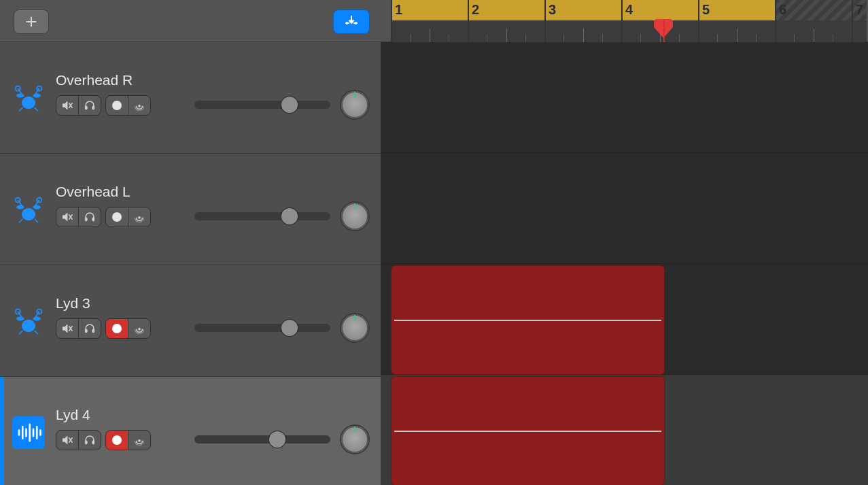 Image resolution: width=868 pixels, height=485 pixels. Describe the element at coordinates (190, 210) in the screenshot. I see `track-header: Overhead L` at that location.